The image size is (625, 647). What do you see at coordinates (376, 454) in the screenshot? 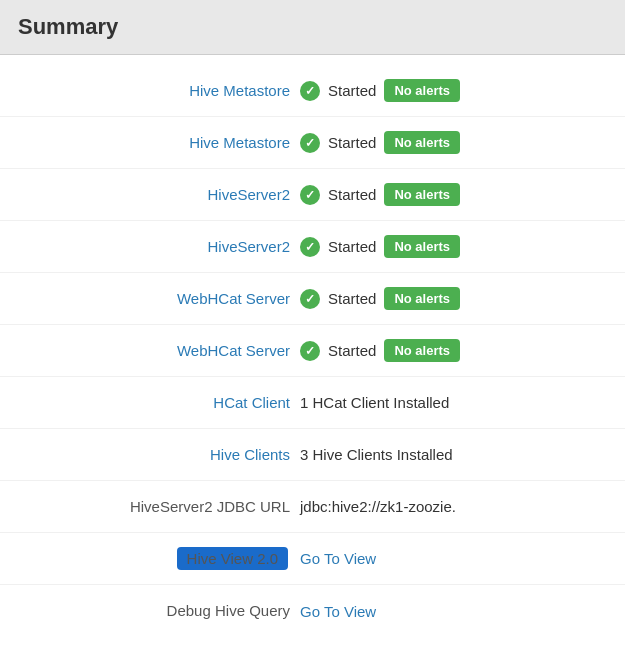
I see `row-value-hive-clients: 3 Hive Clients Installed` at bounding box center [376, 454].